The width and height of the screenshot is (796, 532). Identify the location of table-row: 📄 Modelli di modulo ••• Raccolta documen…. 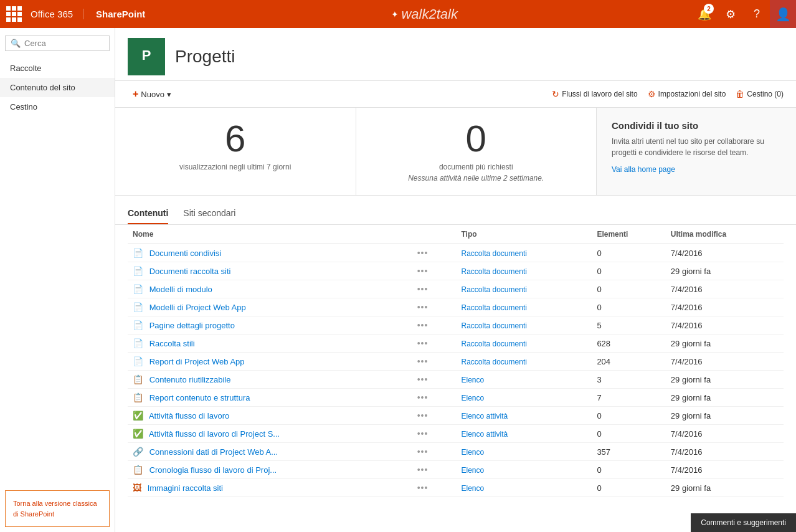
(456, 289).